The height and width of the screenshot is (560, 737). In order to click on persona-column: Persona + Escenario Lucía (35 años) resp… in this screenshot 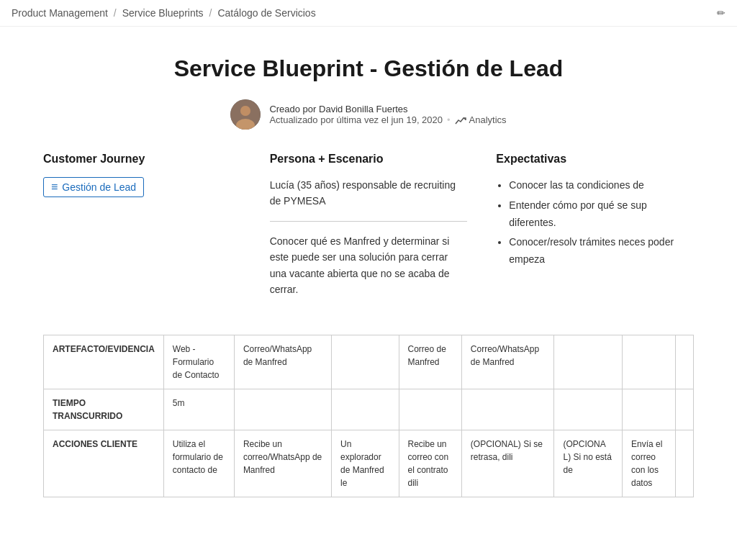, I will do `click(368, 229)`.